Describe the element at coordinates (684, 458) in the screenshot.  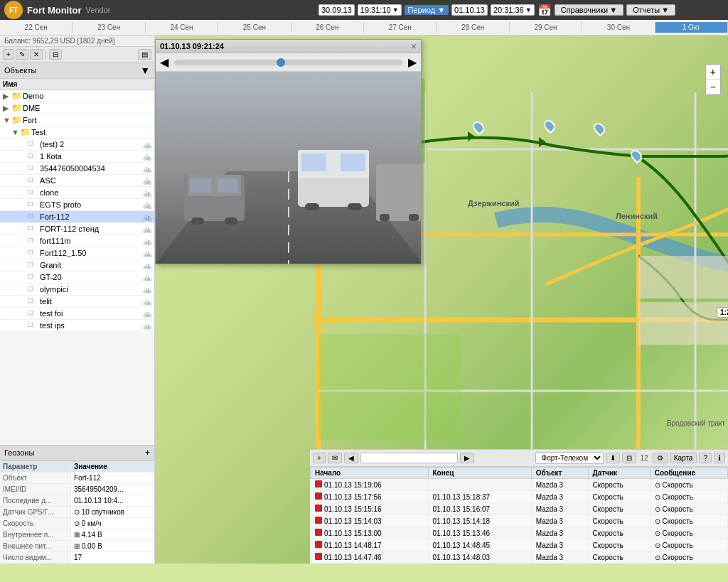
I see `map-view-btn: Карта` at that location.